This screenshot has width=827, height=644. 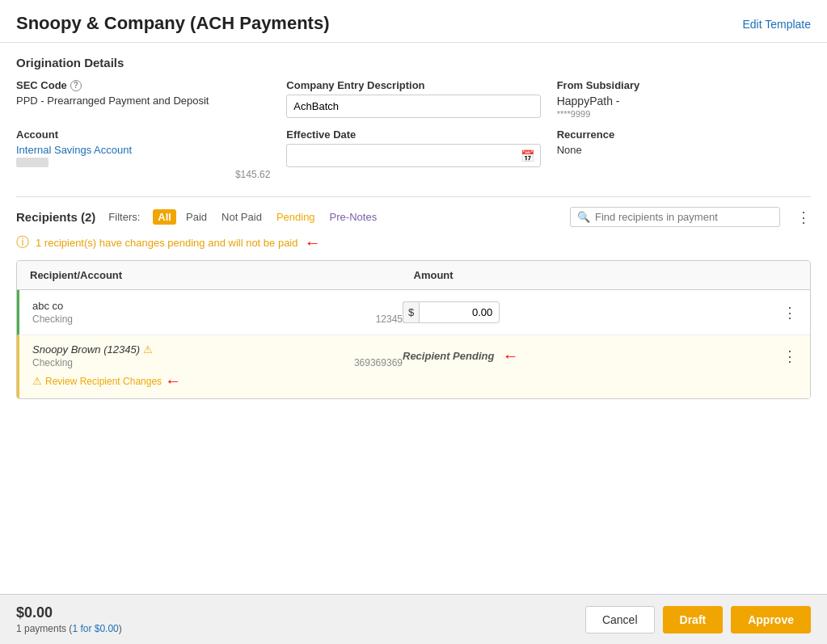 I want to click on filter-paid: Paid, so click(x=196, y=217).